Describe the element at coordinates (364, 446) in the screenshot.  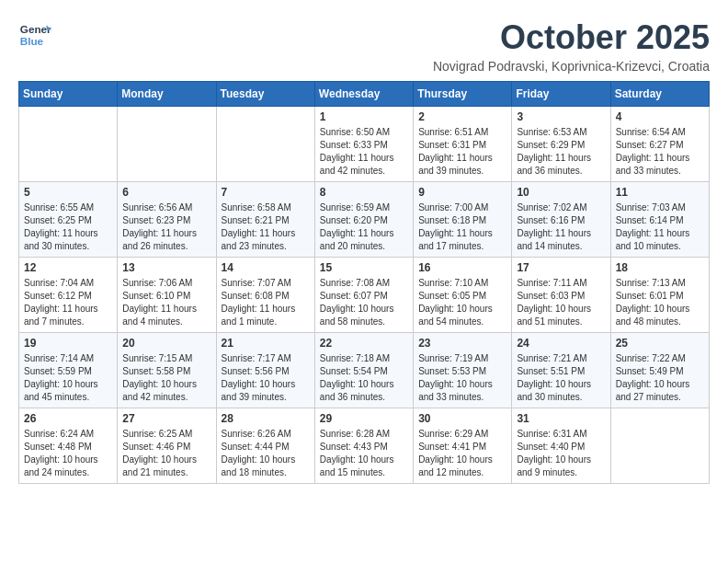
I see `calendar-cell: 29Sunrise: 6:28 AM Sunset: 4:43 PM Dayli…` at that location.